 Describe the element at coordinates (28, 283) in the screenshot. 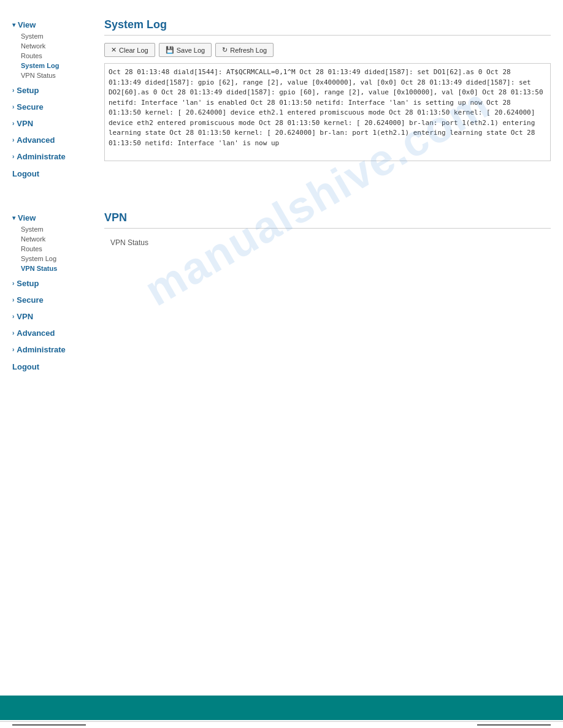

I see `sidebar-setup-label-bottom: Setup` at that location.